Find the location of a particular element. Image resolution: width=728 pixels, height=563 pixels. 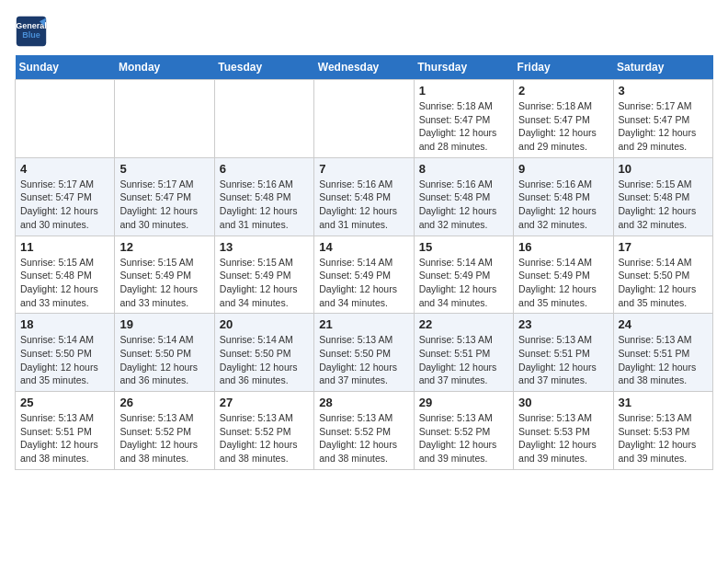

calendar-cell: 16Sunrise: 5:14 AMSunset: 5:49 PMDayligh… is located at coordinates (563, 274).